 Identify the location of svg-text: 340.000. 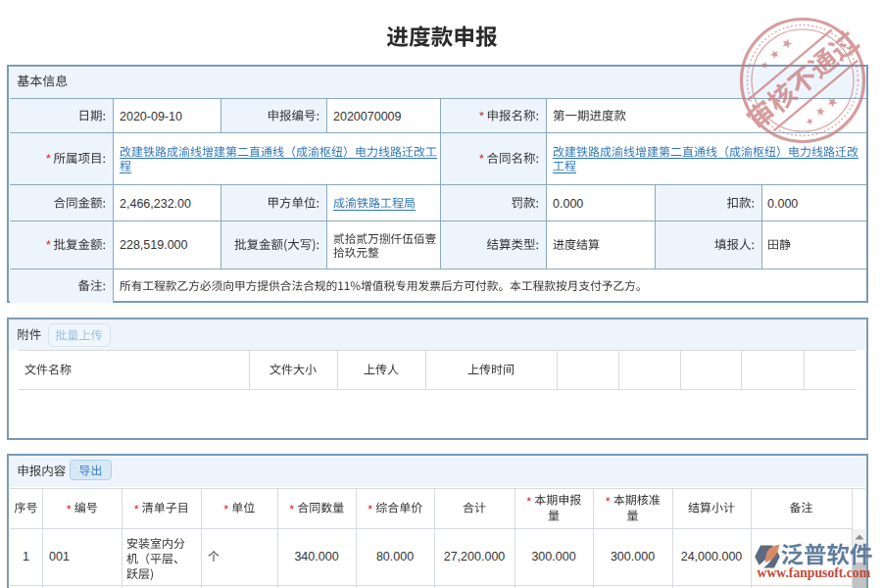
(316, 557).